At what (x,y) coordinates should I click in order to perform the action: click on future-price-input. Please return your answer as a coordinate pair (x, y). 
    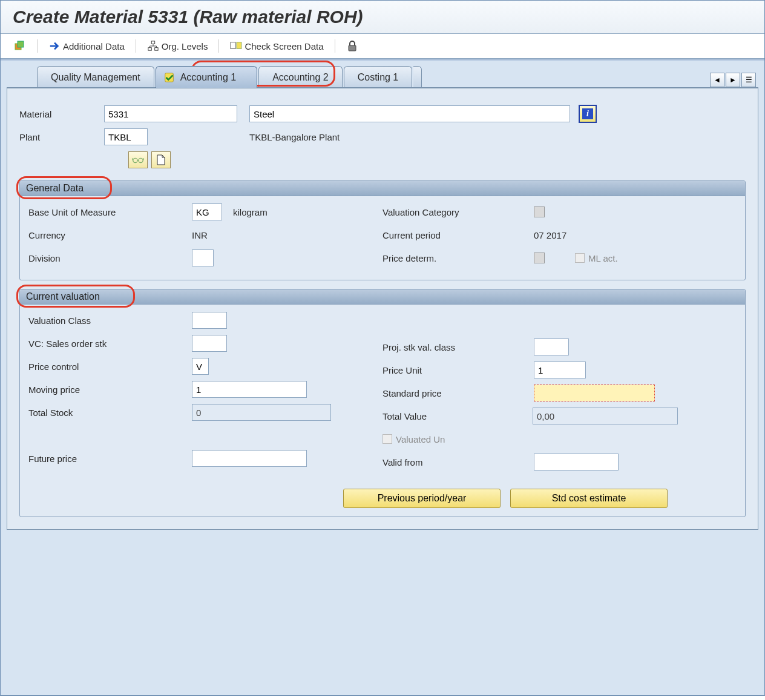
    Looking at the image, I should click on (249, 458).